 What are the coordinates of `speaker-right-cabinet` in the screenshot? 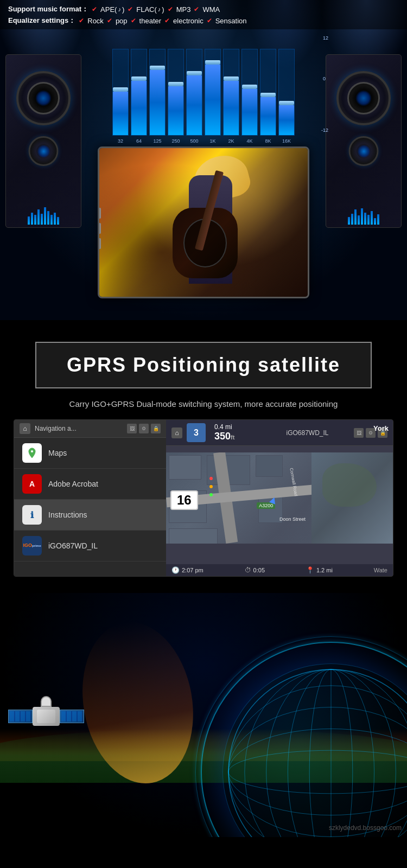 It's located at (364, 141).